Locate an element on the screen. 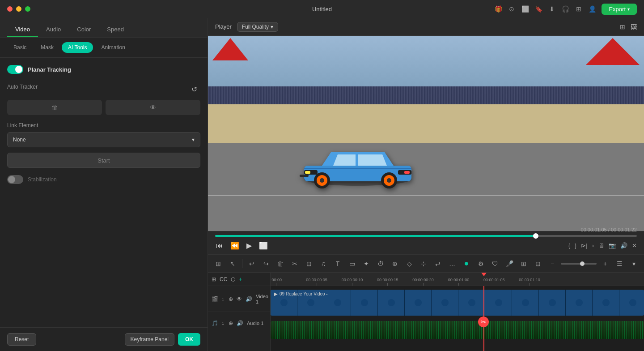 The height and width of the screenshot is (351, 644). ok-button: OK is located at coordinates (189, 339).